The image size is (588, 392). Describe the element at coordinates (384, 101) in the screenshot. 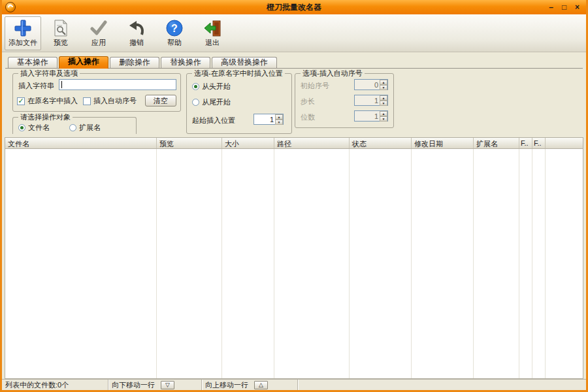

I see `step-arrows: ▲▼` at that location.